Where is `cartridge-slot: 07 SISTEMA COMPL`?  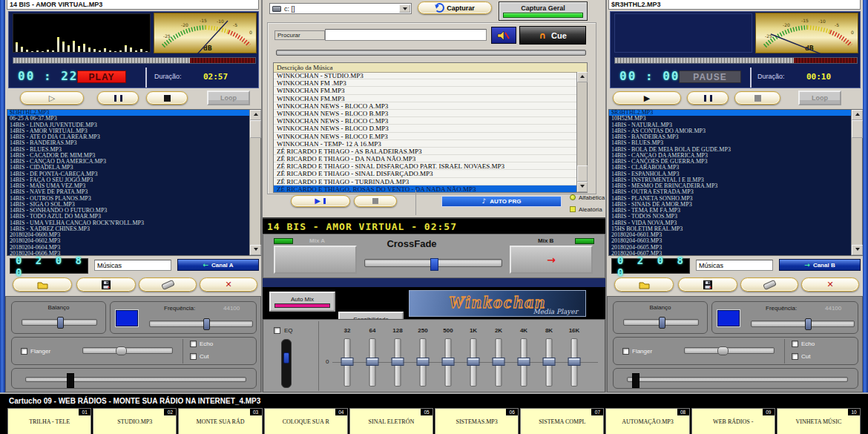
cartridge-slot: 07 SISTEMA COMPL is located at coordinates (562, 421).